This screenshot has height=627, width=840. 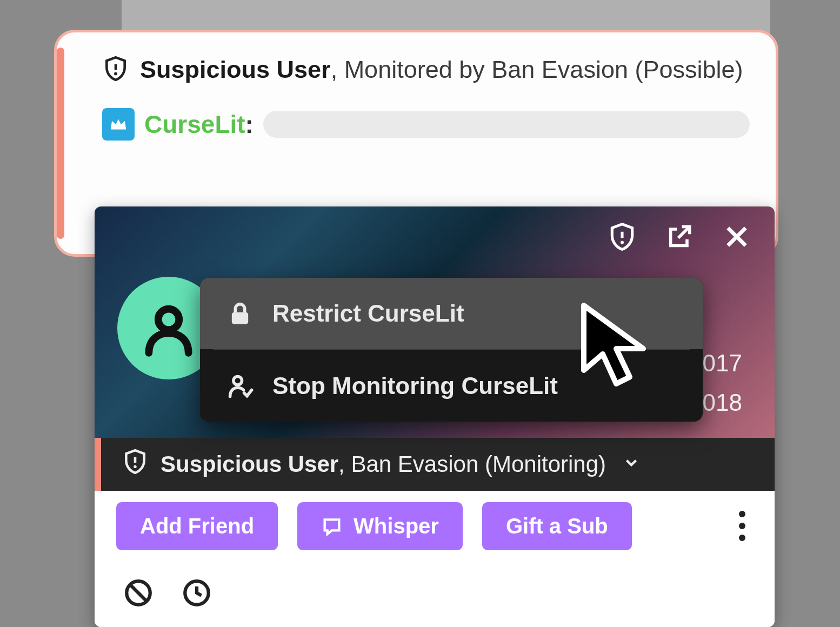 I want to click on chat-icon, so click(x=332, y=526).